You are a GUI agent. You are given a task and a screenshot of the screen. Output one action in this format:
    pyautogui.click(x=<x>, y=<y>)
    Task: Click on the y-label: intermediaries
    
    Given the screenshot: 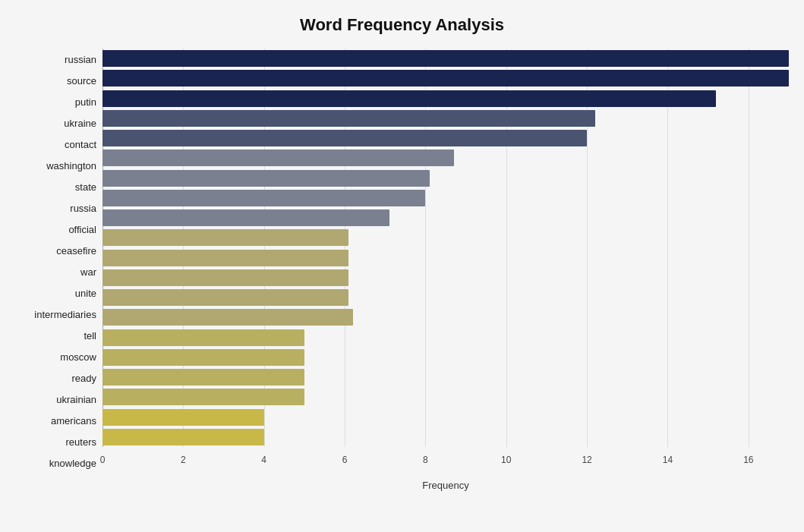 What is the action you would take?
    pyautogui.click(x=65, y=314)
    